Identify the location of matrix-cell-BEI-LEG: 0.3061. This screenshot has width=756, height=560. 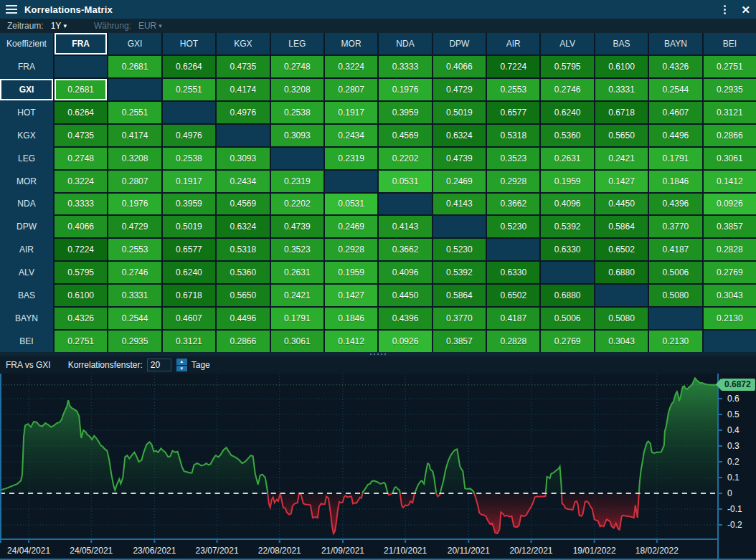
(730, 158).